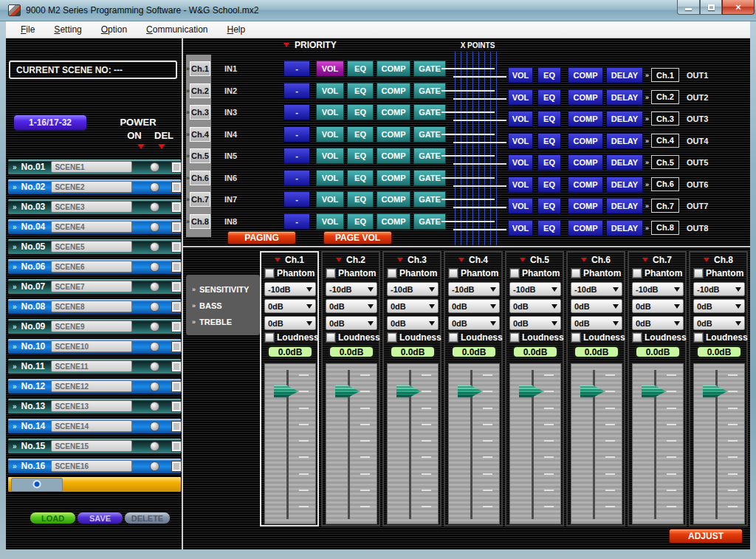  What do you see at coordinates (94, 227) in the screenshot?
I see `scene-row: » No.04` at bounding box center [94, 227].